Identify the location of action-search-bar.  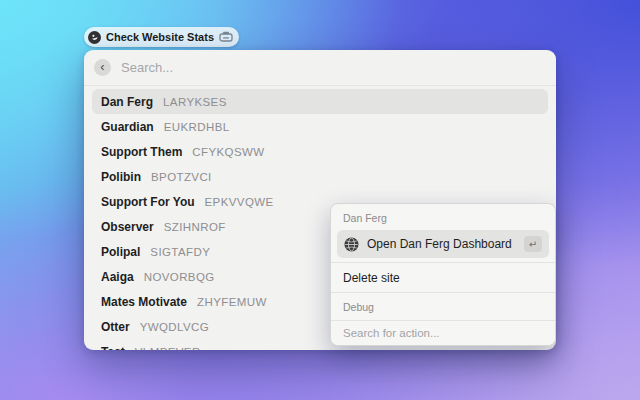
(443, 332).